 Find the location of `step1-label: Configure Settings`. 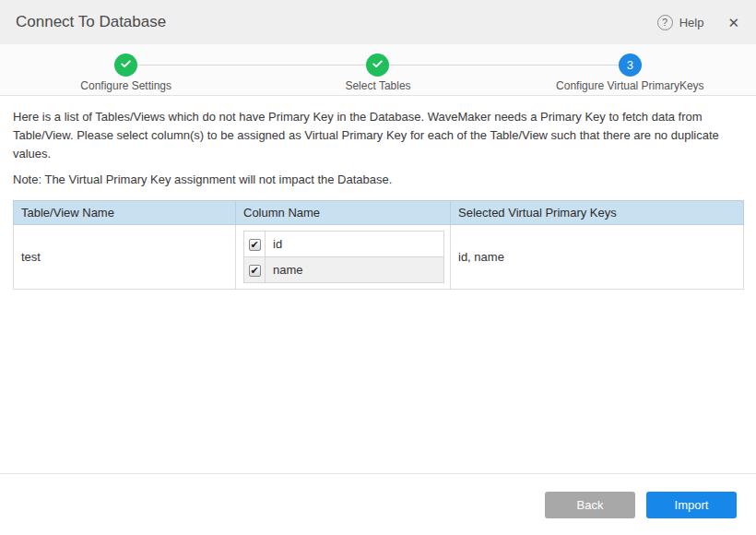

step1-label: Configure Settings is located at coordinates (125, 86).